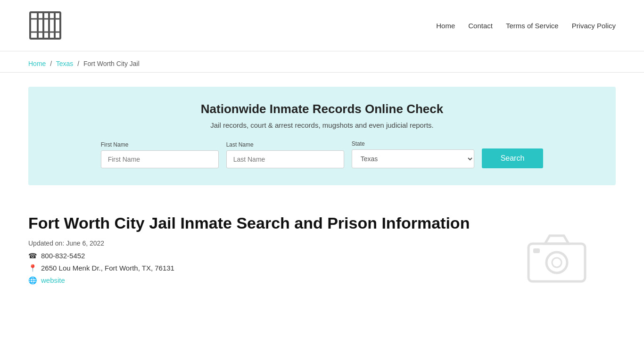 The image size is (644, 362). I want to click on last-name-input, so click(285, 159).